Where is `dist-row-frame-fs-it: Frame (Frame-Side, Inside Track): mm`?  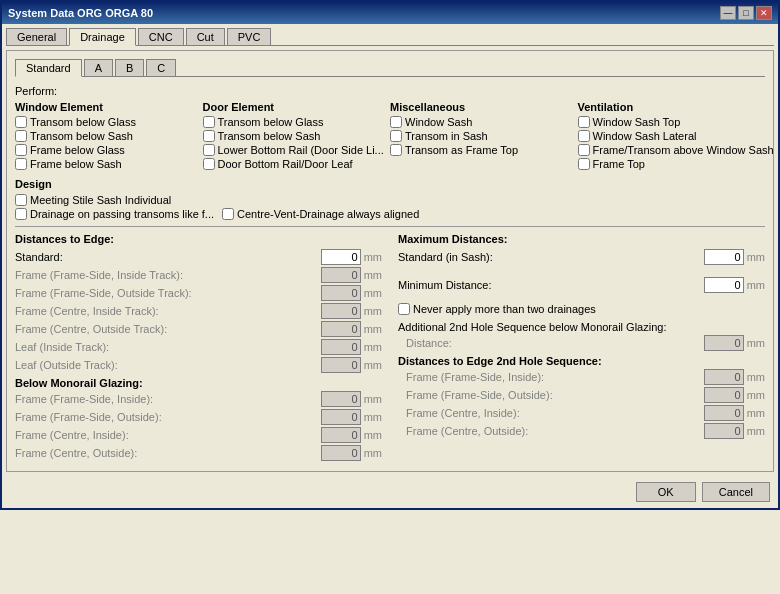 dist-row-frame-fs-it: Frame (Frame-Side, Inside Track): mm is located at coordinates (198, 275).